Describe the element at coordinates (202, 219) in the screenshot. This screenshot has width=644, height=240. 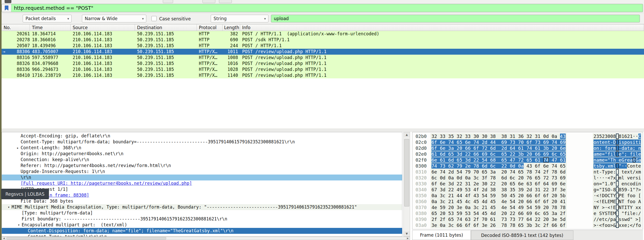
I see `detail-line: First boundary: ------------------------…` at that location.